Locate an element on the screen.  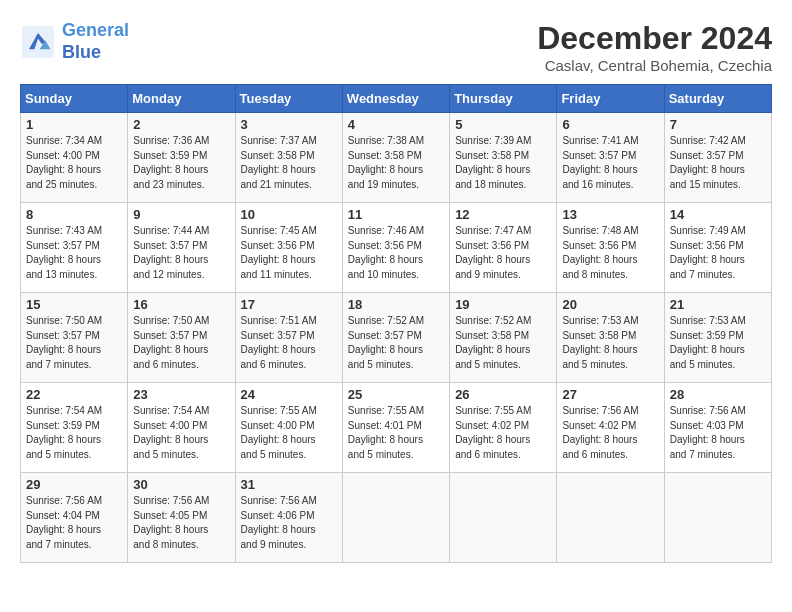
day-number: 3 is located at coordinates (289, 124).